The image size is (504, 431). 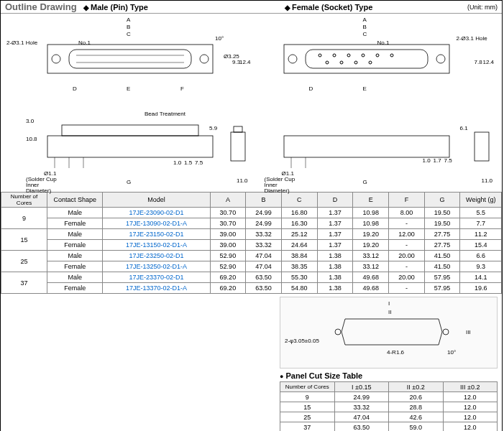 What do you see at coordinates (228, 277) in the screenshot?
I see `cell-A: 69.20` at bounding box center [228, 277].